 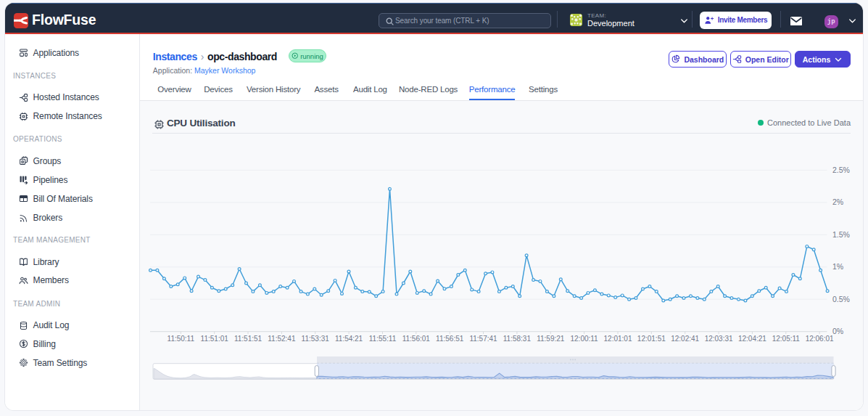 I want to click on svg-text: 12:01:01, so click(x=618, y=338).